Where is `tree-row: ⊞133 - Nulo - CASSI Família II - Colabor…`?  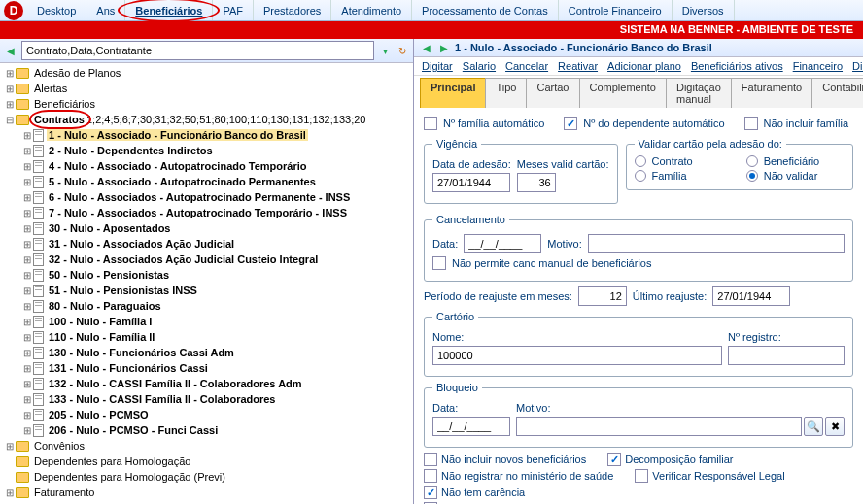
tree-row: ⊞133 - Nulo - CASSI Família II - Colabor… is located at coordinates (206, 399).